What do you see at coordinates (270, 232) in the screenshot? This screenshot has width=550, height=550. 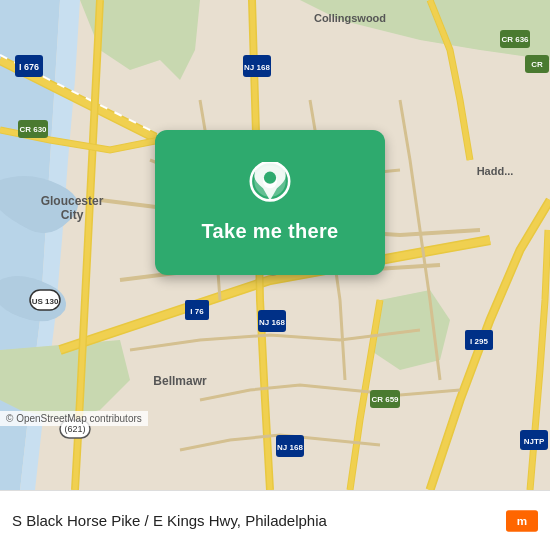 I see `take-me-there-label: Take me there` at bounding box center [270, 232].